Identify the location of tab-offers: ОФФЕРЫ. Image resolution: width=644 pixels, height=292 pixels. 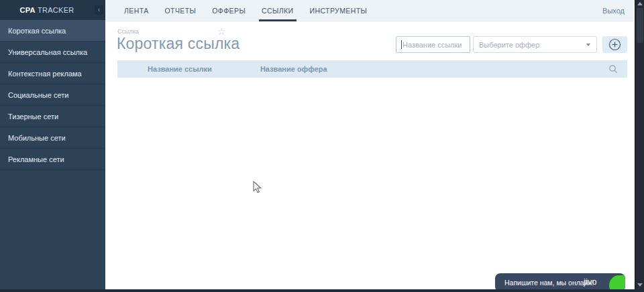
(229, 11).